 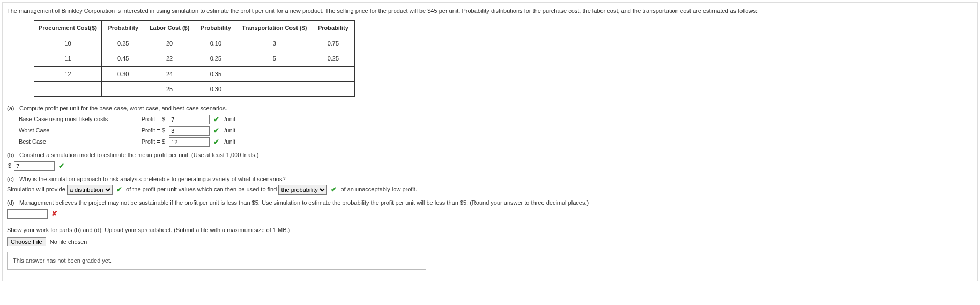 I want to click on part-d-prompt: Management believes the project may not …, so click(x=304, y=203).